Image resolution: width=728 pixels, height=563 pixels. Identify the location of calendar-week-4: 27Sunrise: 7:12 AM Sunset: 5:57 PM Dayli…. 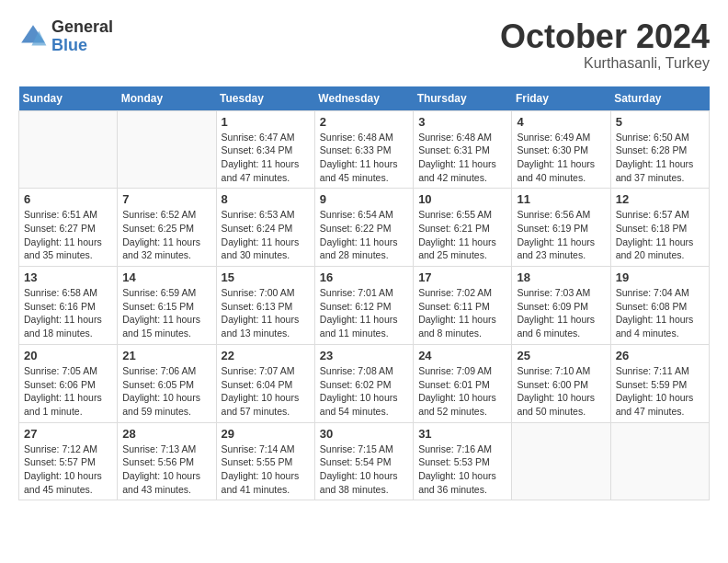
(364, 462).